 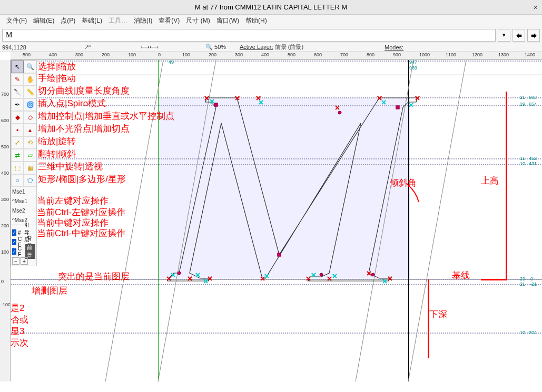 What do you see at coordinates (17, 117) in the screenshot?
I see `tool-curve-point: ◆` at bounding box center [17, 117].